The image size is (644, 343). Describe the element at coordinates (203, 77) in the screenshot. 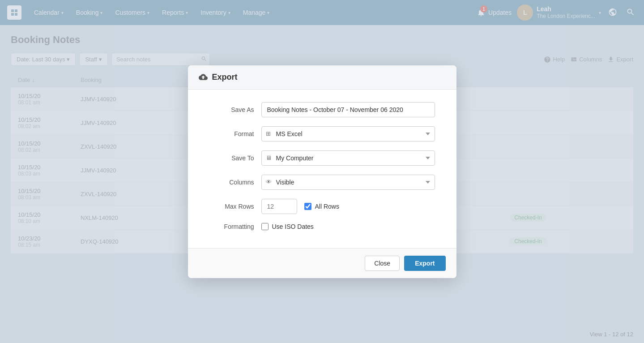

I see `cloud-upload-icon` at that location.